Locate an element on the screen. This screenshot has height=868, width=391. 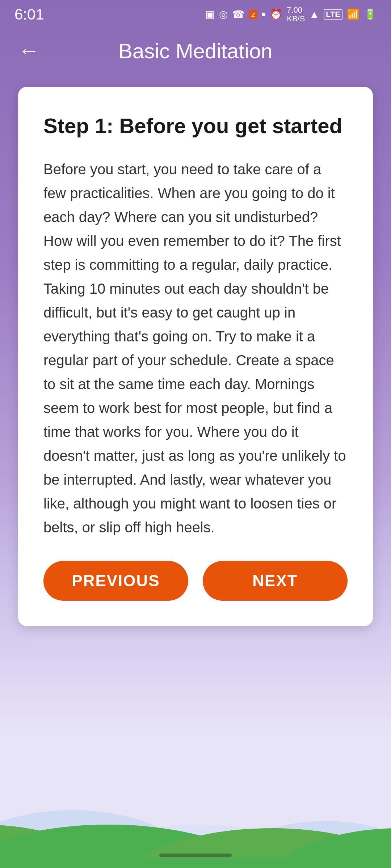
button-row: PREVIOUS NEXT is located at coordinates (196, 581).